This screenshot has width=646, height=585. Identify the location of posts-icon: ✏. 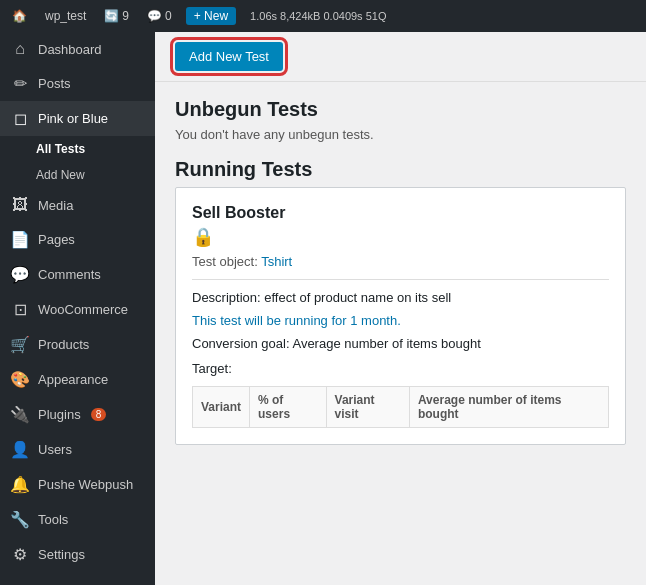
(20, 84).